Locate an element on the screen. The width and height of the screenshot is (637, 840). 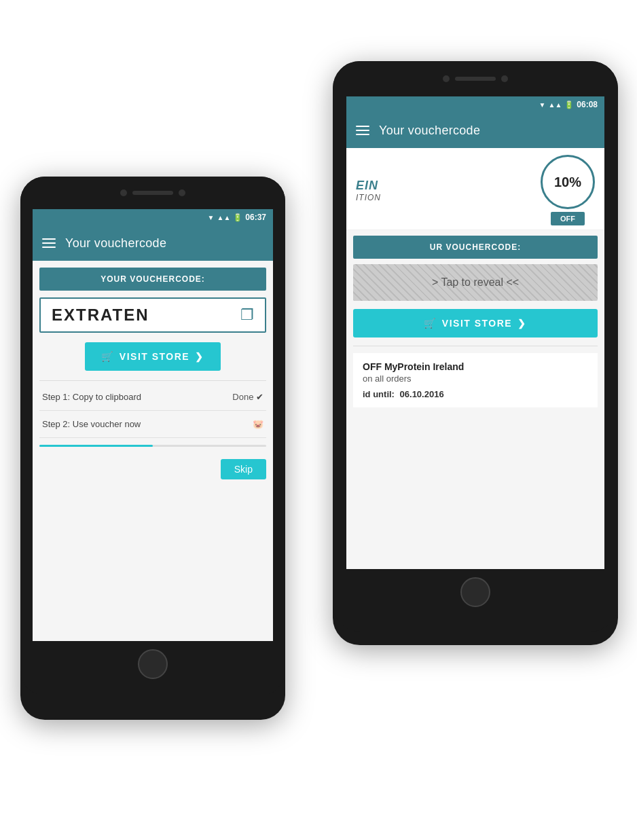
step-1-status-text: Done is located at coordinates (243, 397).